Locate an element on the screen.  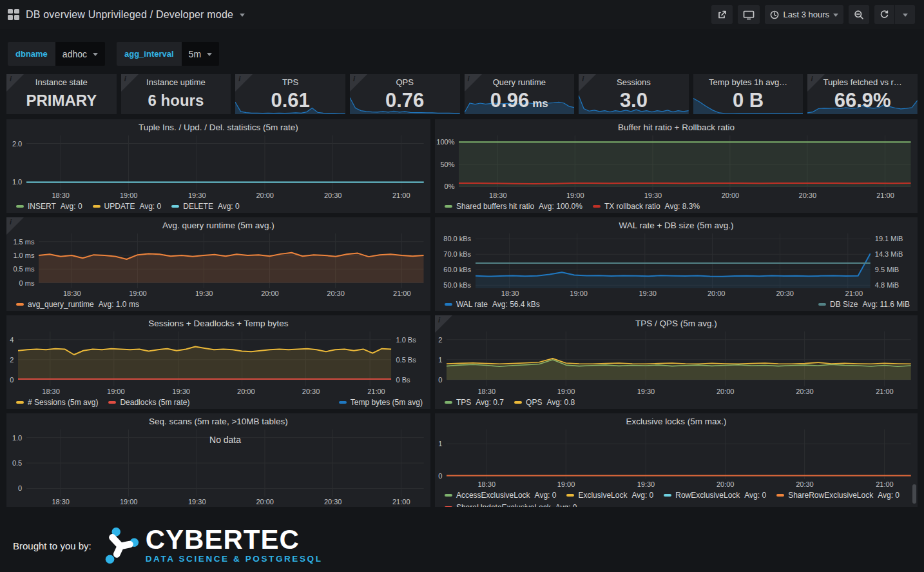
cybertec-wordmark: CYBERTEC DATA SCIENCE & POSTGRESQL is located at coordinates (235, 546).